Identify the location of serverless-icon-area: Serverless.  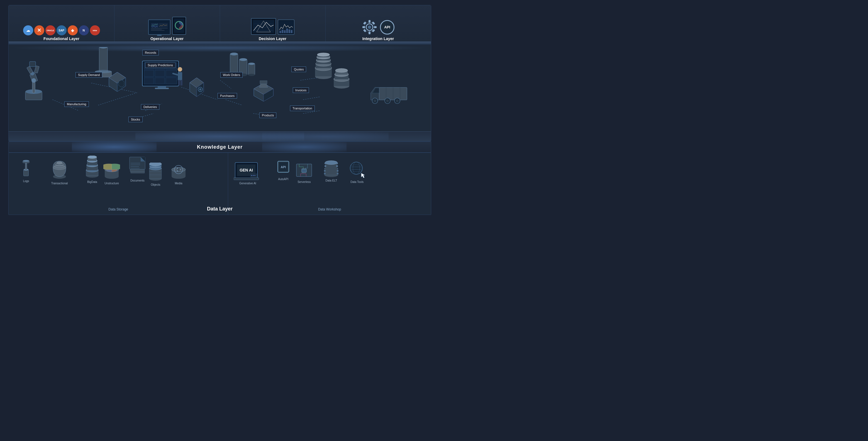
(304, 172).